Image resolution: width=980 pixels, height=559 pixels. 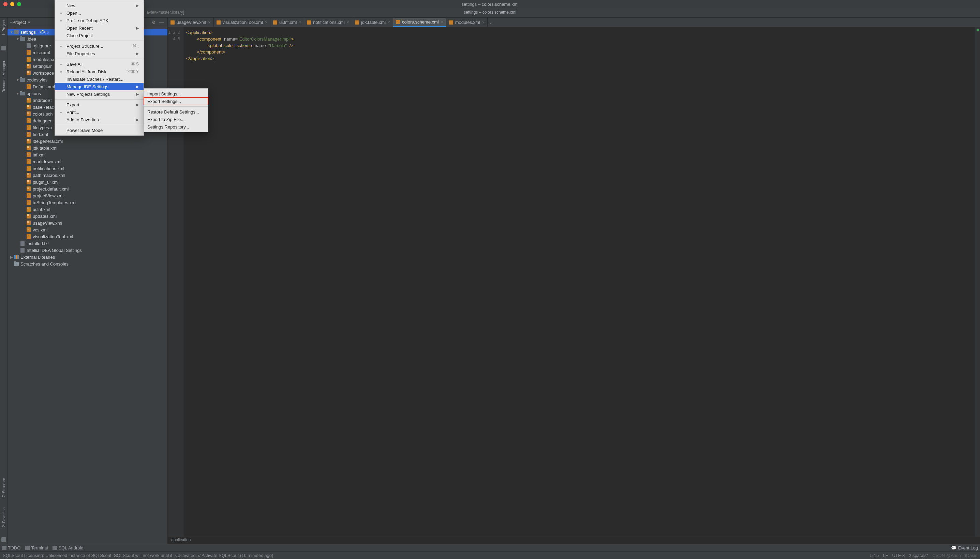 What do you see at coordinates (955, 555) in the screenshot?
I see `watermark: CSDN @AndroidOasis` at bounding box center [955, 555].